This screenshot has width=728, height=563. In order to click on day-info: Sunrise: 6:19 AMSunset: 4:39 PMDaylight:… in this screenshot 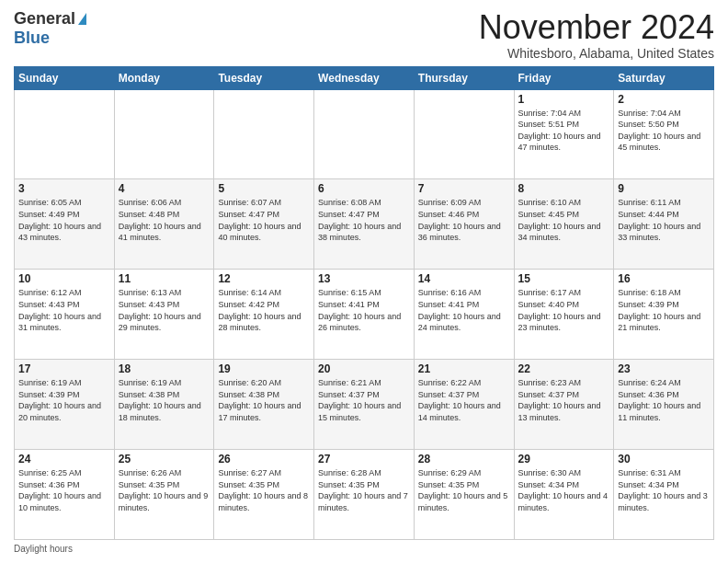, I will do `click(64, 400)`.